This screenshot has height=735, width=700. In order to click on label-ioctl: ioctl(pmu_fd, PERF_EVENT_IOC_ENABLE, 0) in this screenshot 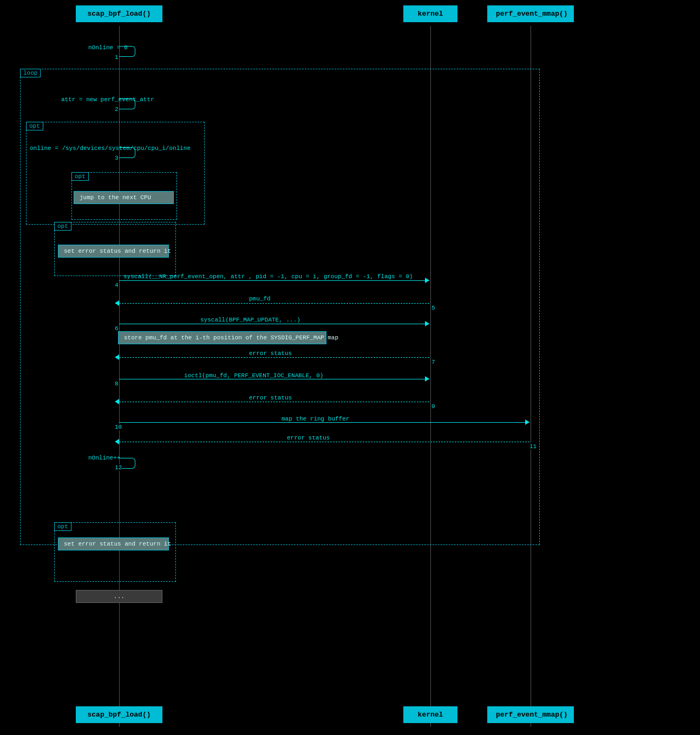, I will do `click(253, 376)`.